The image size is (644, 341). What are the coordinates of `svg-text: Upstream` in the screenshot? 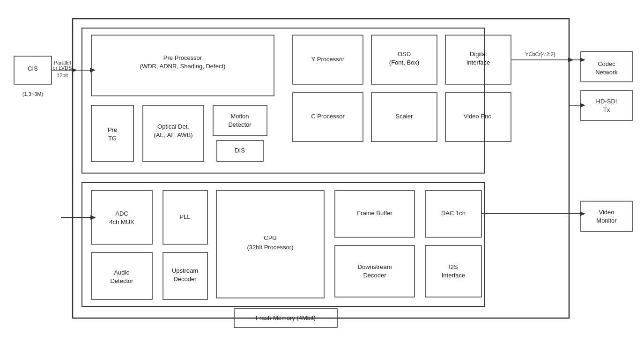 It's located at (185, 270).